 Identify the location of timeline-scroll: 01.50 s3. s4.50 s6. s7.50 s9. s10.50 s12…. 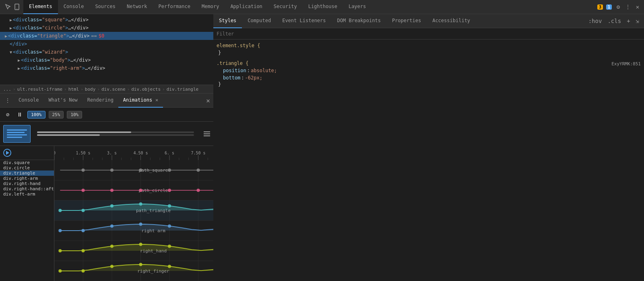
(134, 214).